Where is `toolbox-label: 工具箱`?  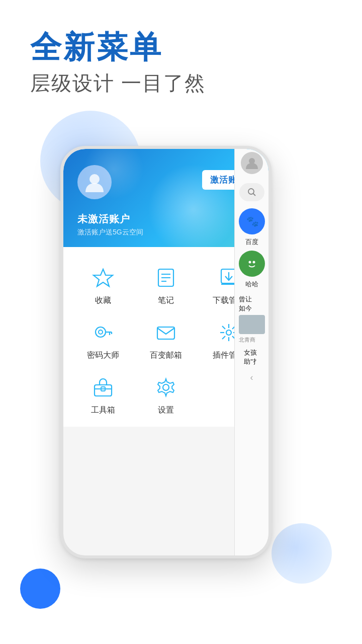
toolbox-label: 工具箱 is located at coordinates (103, 411).